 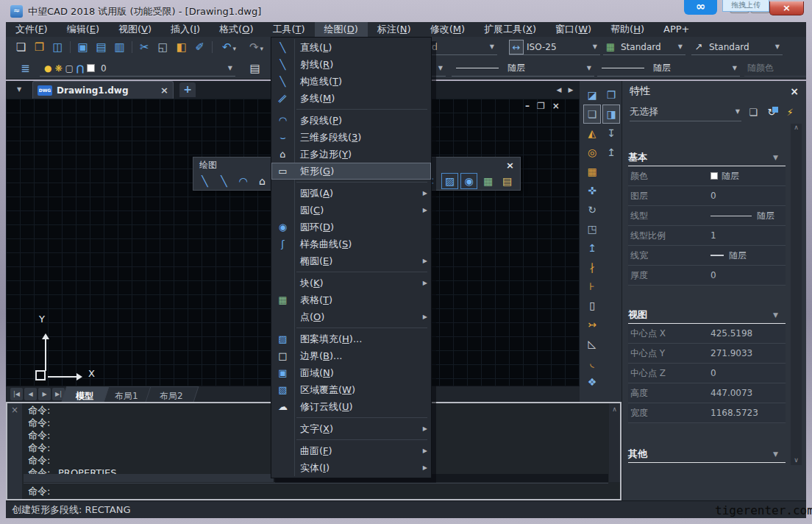 I want to click on toolbar-close-icon: ×, so click(x=510, y=165).